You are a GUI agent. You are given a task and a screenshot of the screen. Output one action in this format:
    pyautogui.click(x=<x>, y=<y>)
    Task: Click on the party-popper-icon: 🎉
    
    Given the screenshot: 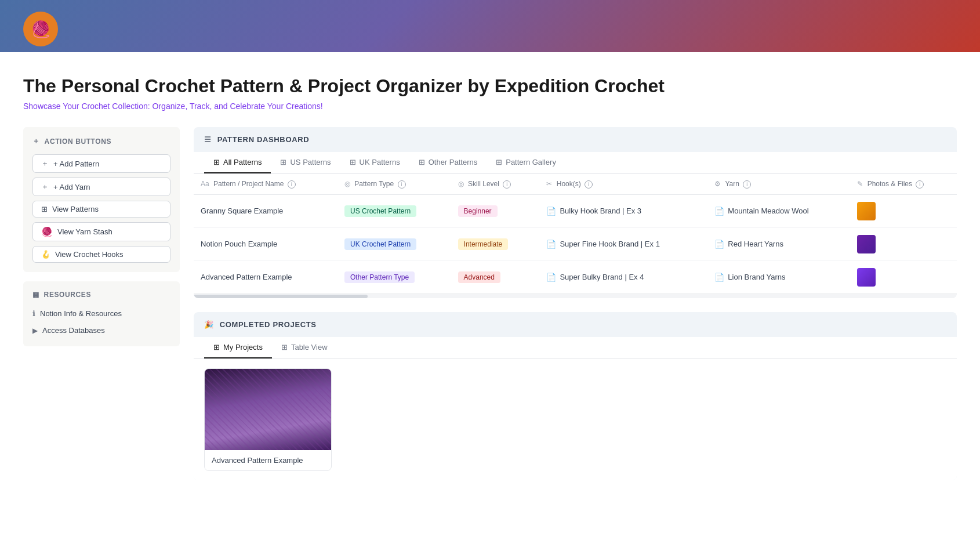 What is the action you would take?
    pyautogui.click(x=209, y=325)
    